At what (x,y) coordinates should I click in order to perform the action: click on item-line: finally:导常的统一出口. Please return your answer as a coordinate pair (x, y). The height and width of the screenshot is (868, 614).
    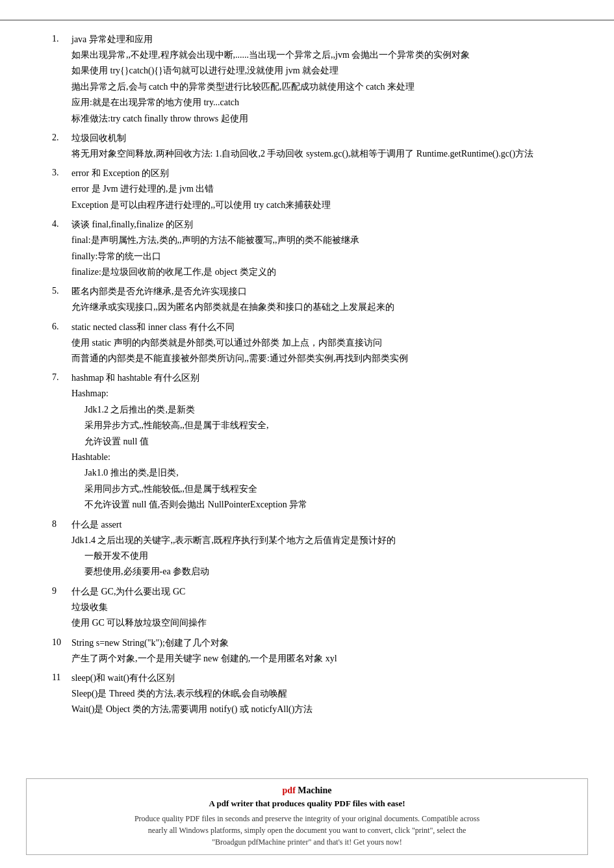
    Looking at the image, I should click on (317, 257).